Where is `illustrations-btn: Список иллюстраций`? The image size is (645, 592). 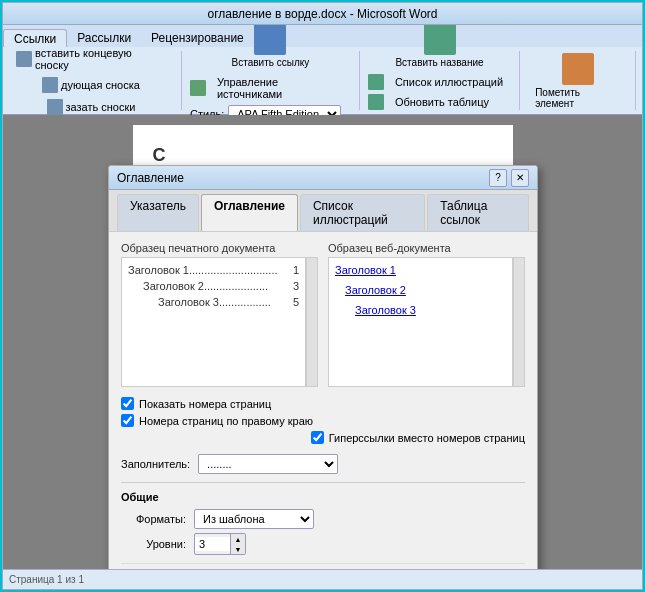 illustrations-btn: Список иллюстраций is located at coordinates (449, 82).